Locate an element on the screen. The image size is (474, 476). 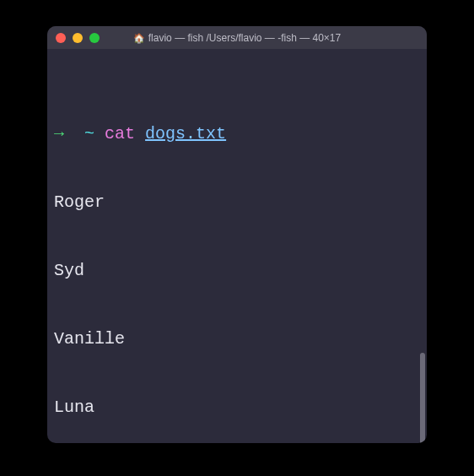
zoom-icon is located at coordinates (94, 38).